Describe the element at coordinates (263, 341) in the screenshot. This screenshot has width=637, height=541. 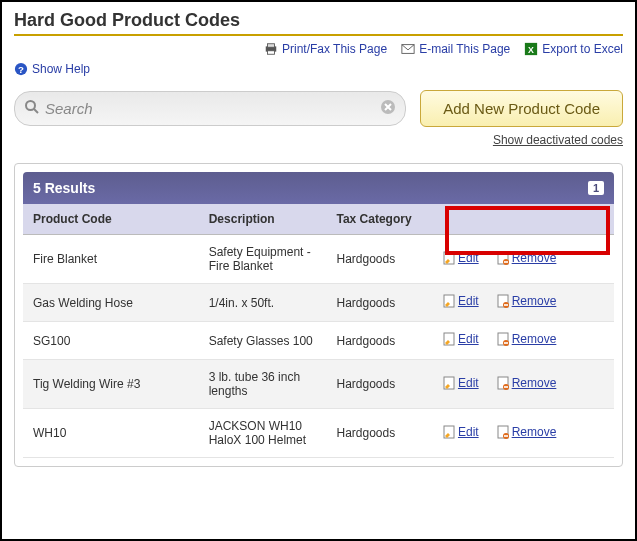
I see `cell-desc: Safety Glasses 100` at that location.